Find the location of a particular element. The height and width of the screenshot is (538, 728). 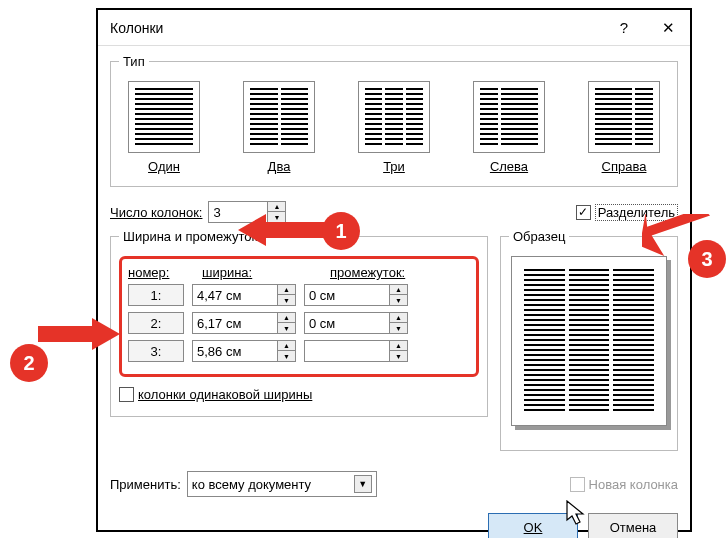

col-header-width: ширина: is located at coordinates (262, 272).